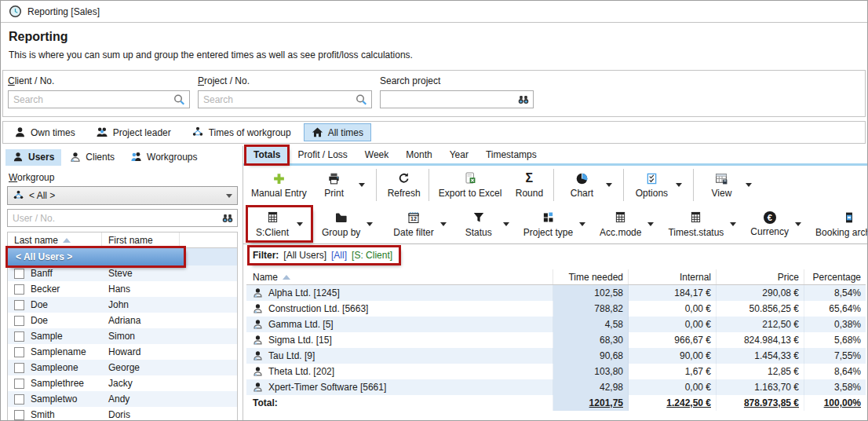 The width and height of the screenshot is (868, 421). What do you see at coordinates (122, 320) in the screenshot?
I see `user-row: DoeAdriana` at bounding box center [122, 320].